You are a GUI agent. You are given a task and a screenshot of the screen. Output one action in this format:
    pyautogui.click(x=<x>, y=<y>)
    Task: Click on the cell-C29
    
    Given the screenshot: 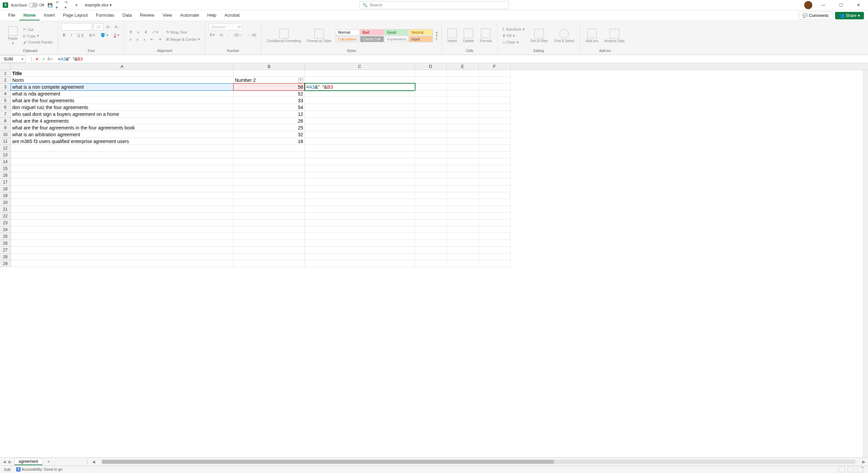 What is the action you would take?
    pyautogui.click(x=360, y=264)
    